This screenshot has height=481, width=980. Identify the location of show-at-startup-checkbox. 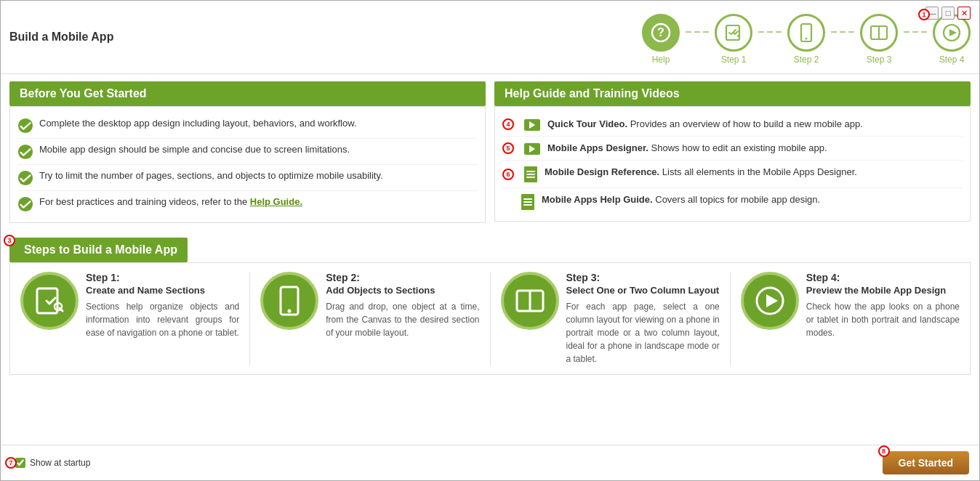
(20, 463).